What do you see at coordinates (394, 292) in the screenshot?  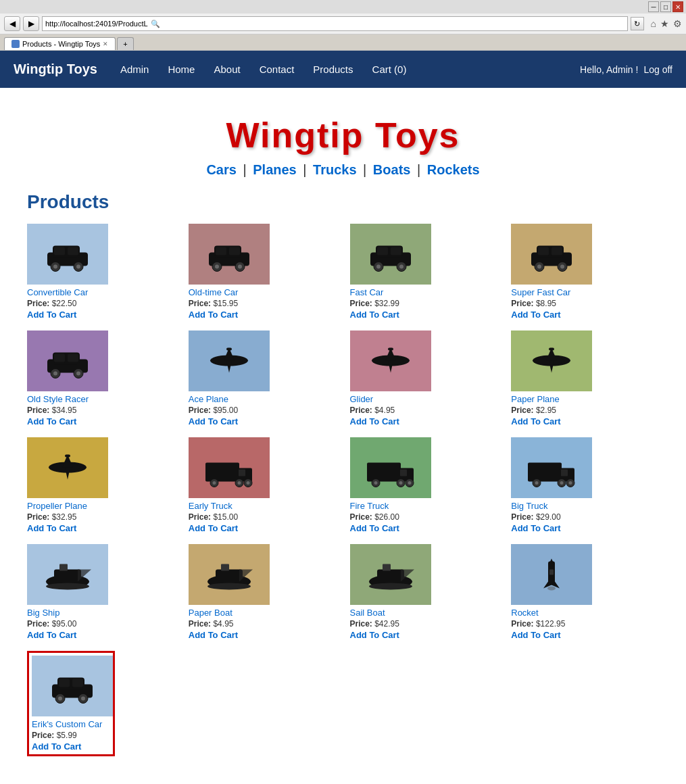 I see `product-name: Fast Car` at bounding box center [394, 292].